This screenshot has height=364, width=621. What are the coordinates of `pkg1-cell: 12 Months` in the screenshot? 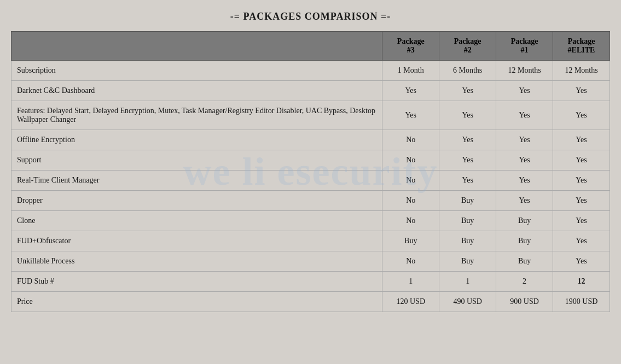 It's located at (525, 71).